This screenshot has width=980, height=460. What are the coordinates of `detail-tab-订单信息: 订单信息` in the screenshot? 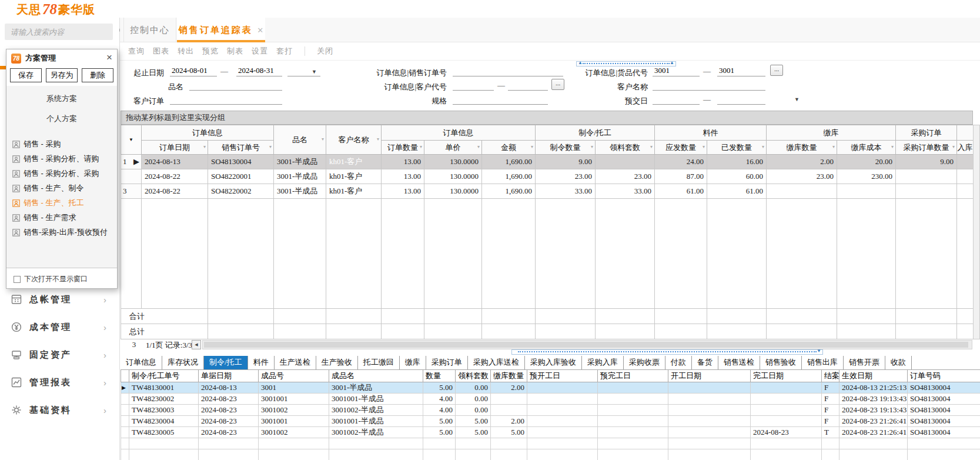 It's located at (141, 362).